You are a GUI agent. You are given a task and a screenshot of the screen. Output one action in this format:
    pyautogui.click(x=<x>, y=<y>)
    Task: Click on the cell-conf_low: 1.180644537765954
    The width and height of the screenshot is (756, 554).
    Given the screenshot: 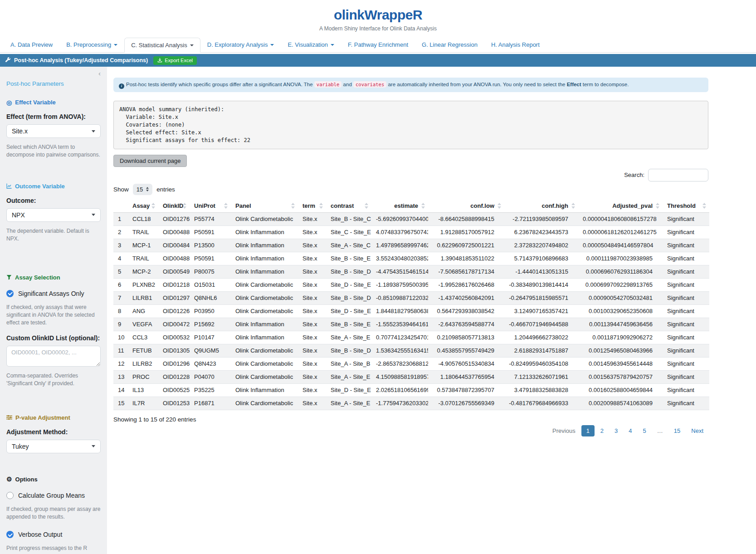 What is the action you would take?
    pyautogui.click(x=466, y=377)
    